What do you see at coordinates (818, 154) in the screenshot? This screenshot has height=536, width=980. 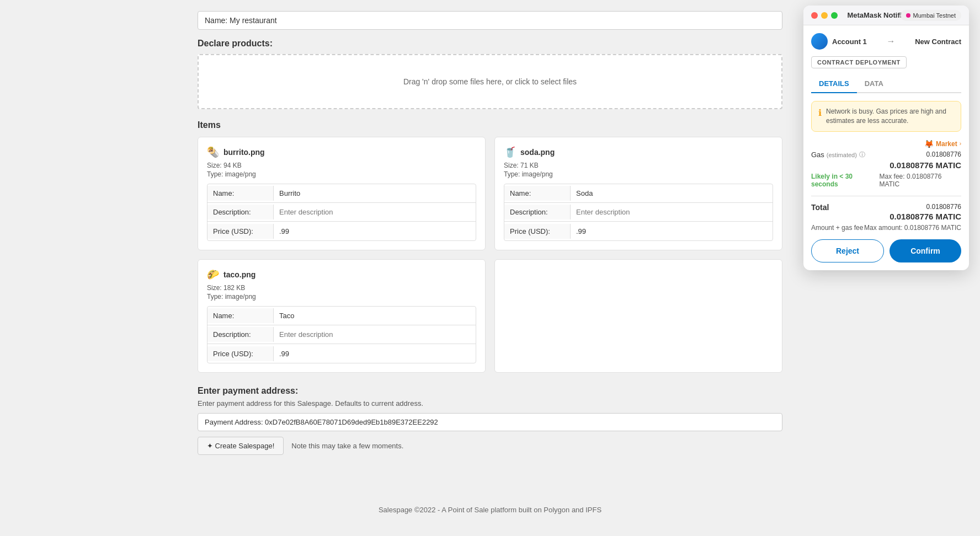 I see `mm-gas-label: Gas` at bounding box center [818, 154].